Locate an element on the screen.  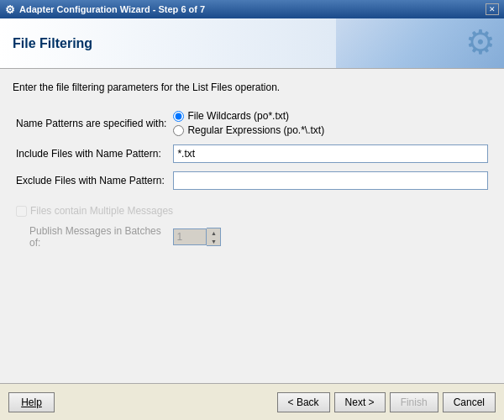
batch-value-cell: ▲ ▼ is located at coordinates (331, 237).